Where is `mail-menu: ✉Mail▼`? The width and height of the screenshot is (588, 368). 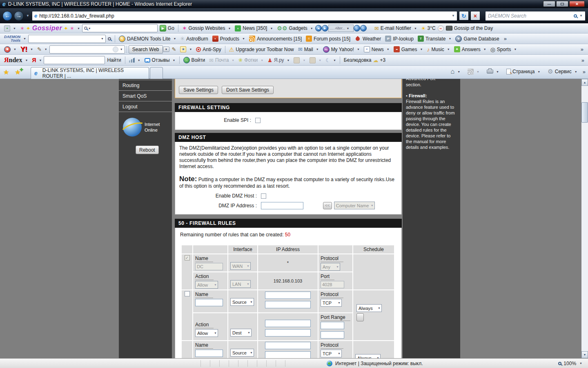
mail-menu: ✉Mail▼ is located at coordinates (309, 49).